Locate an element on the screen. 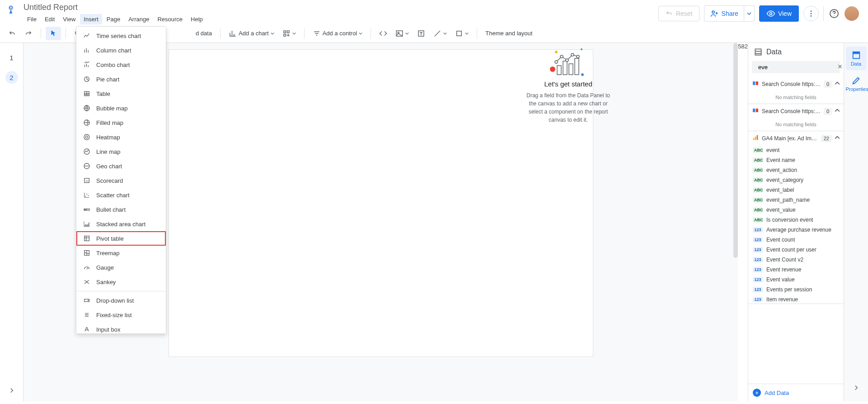 Image resolution: width=868 pixels, height=404 pixels. insert-menu-item-table: Table is located at coordinates (121, 94).